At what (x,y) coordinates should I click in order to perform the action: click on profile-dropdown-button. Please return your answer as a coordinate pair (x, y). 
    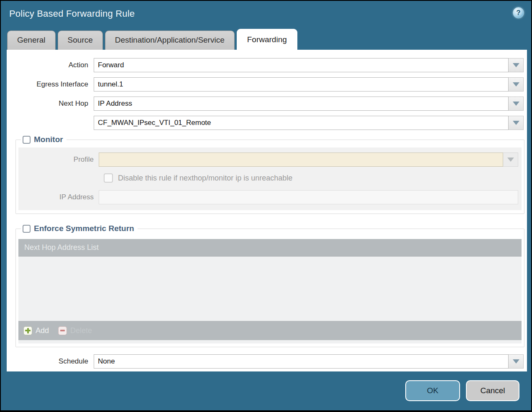
    Looking at the image, I should click on (511, 160).